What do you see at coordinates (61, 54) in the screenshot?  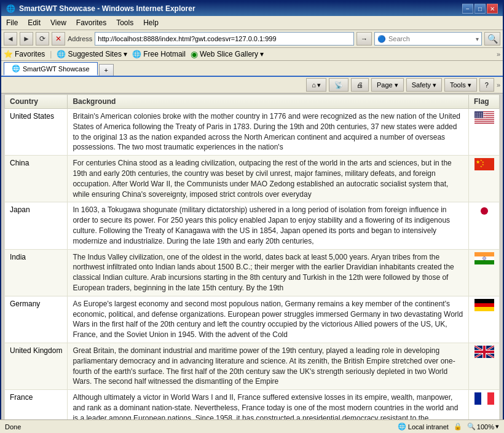 I see `suggested-icon: 🌐` at bounding box center [61, 54].